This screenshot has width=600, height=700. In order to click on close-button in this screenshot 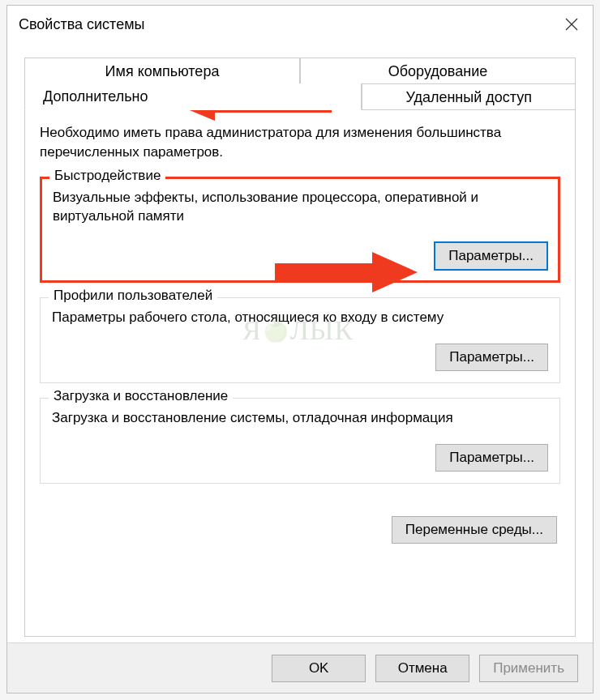, I will do `click(572, 24)`.